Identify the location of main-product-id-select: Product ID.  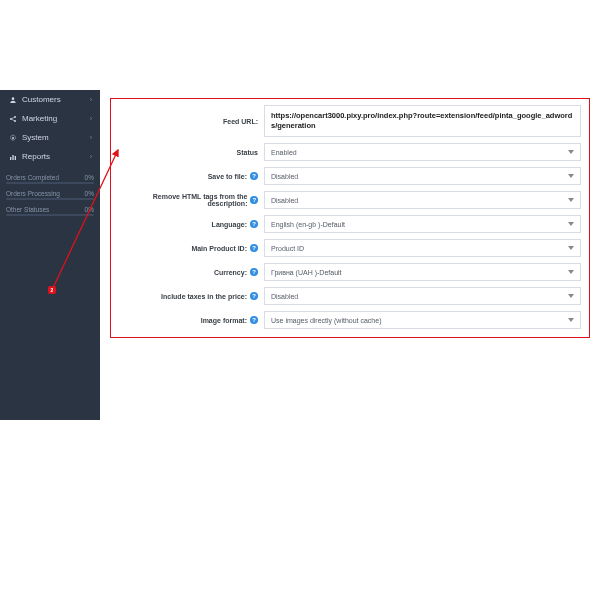
(422, 248).